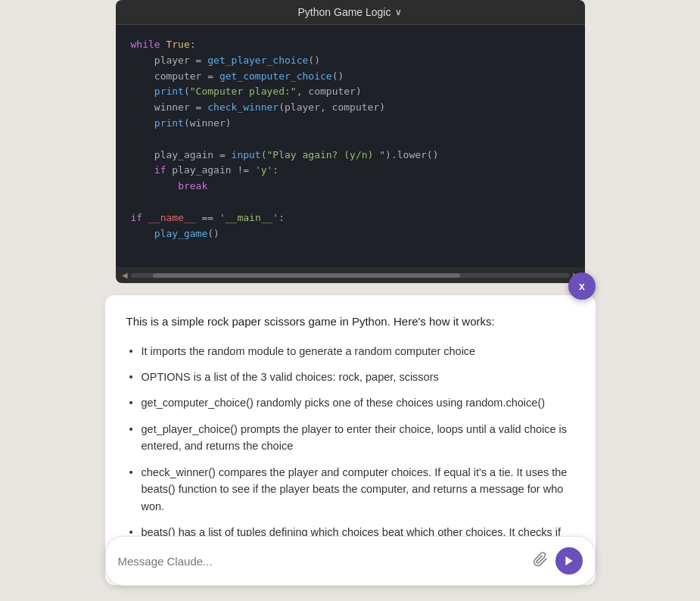 Image resolution: width=700 pixels, height=601 pixels. What do you see at coordinates (125, 276) in the screenshot?
I see `scroll-left-arrow: ◀` at bounding box center [125, 276].